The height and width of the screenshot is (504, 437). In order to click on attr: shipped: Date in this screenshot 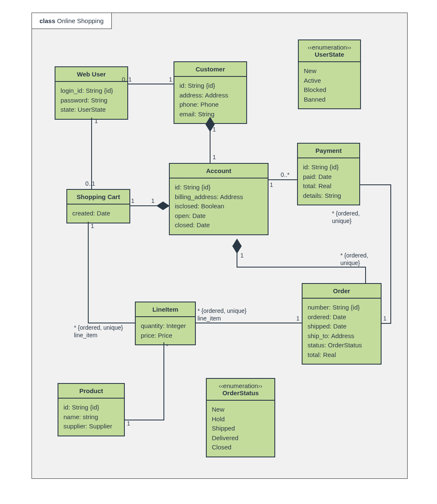, I will do `click(342, 327)`.